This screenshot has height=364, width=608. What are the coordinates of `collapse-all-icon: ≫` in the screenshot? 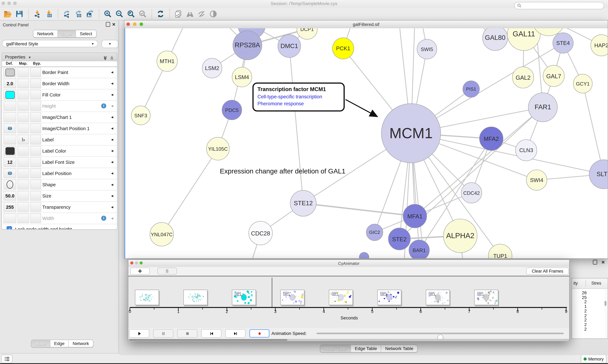 It's located at (112, 58).